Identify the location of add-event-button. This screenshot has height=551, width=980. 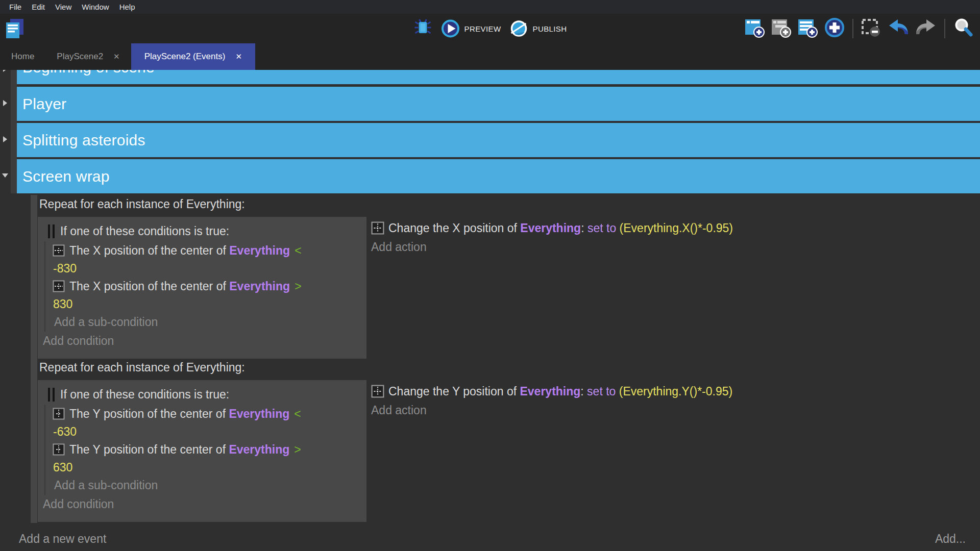
(755, 29).